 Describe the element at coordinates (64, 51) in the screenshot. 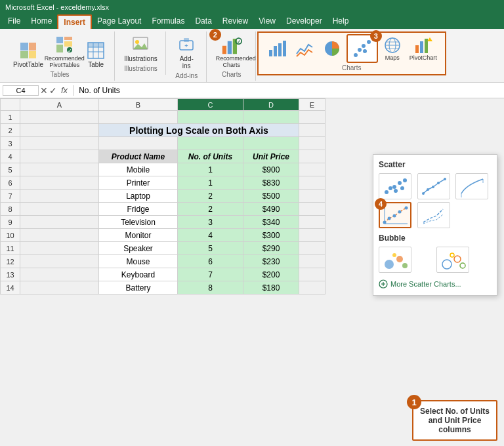

I see `recommended-pivottables-button: ✓ Recommended PivotTables` at that location.